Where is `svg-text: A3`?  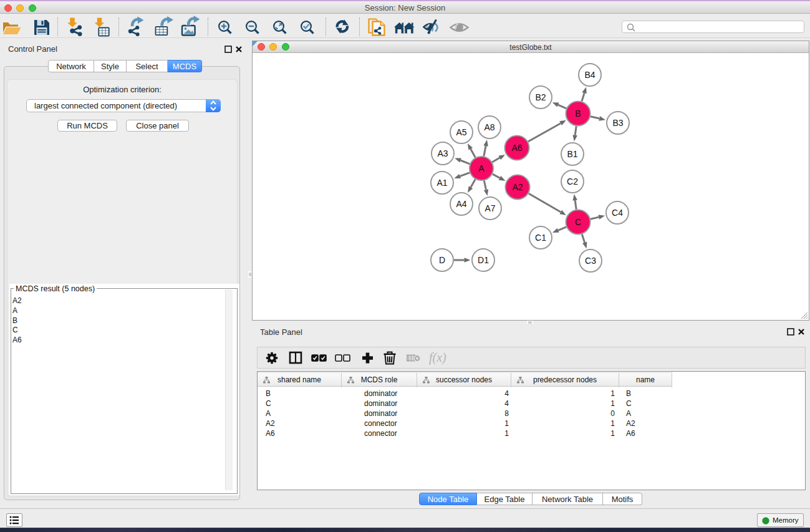 svg-text: A3 is located at coordinates (443, 153).